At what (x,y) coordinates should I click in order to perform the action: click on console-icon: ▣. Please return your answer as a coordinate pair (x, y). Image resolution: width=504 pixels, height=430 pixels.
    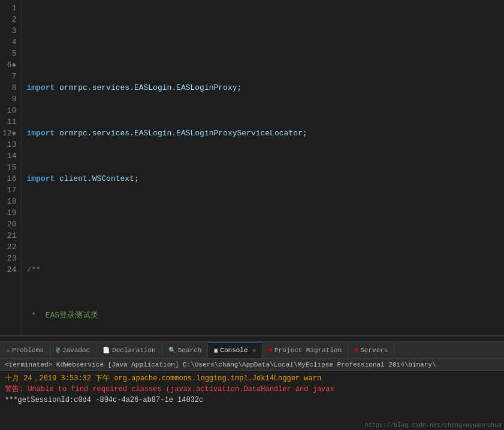
    Looking at the image, I should click on (216, 350).